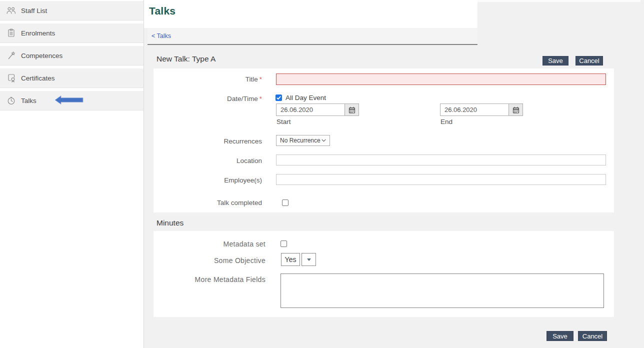  I want to click on sidebar-item-competences: Competences, so click(72, 56).